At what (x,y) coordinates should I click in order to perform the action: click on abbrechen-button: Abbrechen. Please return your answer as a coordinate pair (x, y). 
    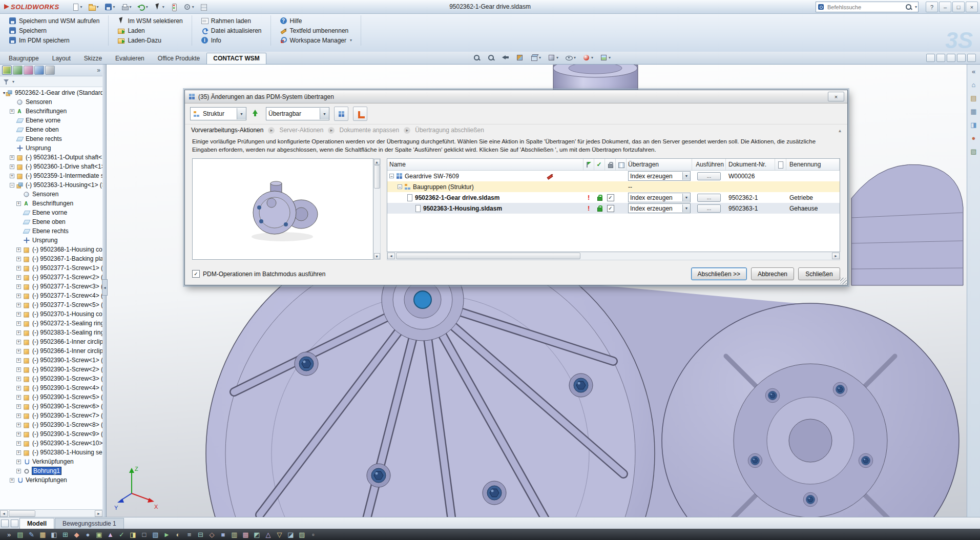
    Looking at the image, I should click on (773, 274).